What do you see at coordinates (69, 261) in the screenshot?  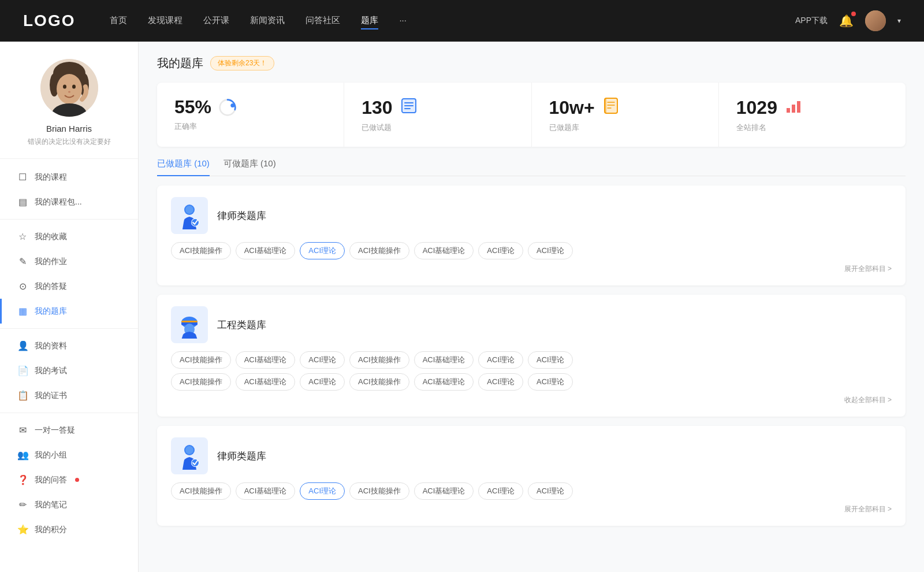 I see `sidebar-item-my-homework: ✎ 我的作业` at bounding box center [69, 261].